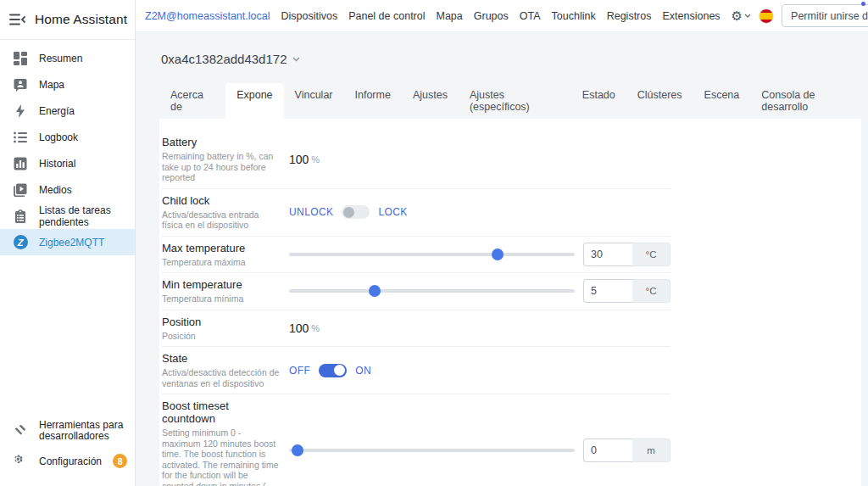  I want to click on tab-clusteres: Clústeres, so click(659, 101).